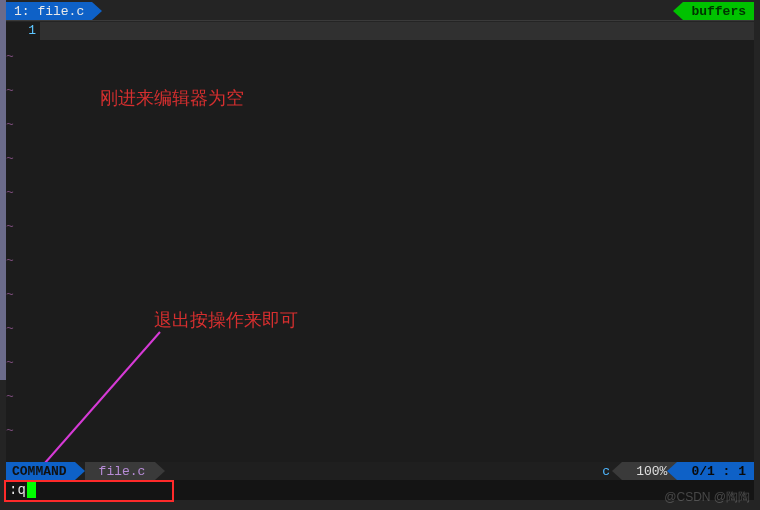  What do you see at coordinates (40, 472) in the screenshot?
I see `mode-label: COMMAND` at bounding box center [40, 472].